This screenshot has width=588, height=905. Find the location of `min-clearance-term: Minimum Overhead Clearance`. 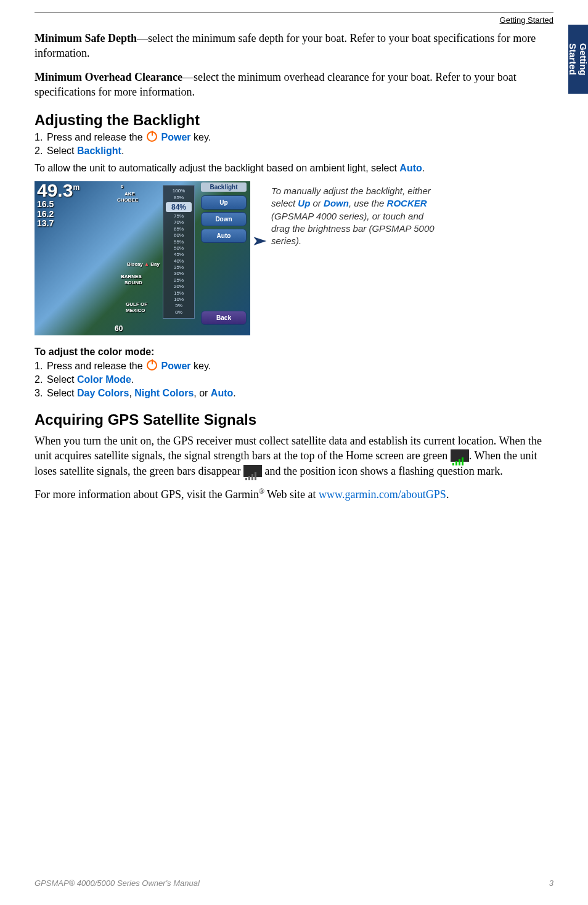

min-clearance-term: Minimum Overhead Clearance is located at coordinates (108, 77).